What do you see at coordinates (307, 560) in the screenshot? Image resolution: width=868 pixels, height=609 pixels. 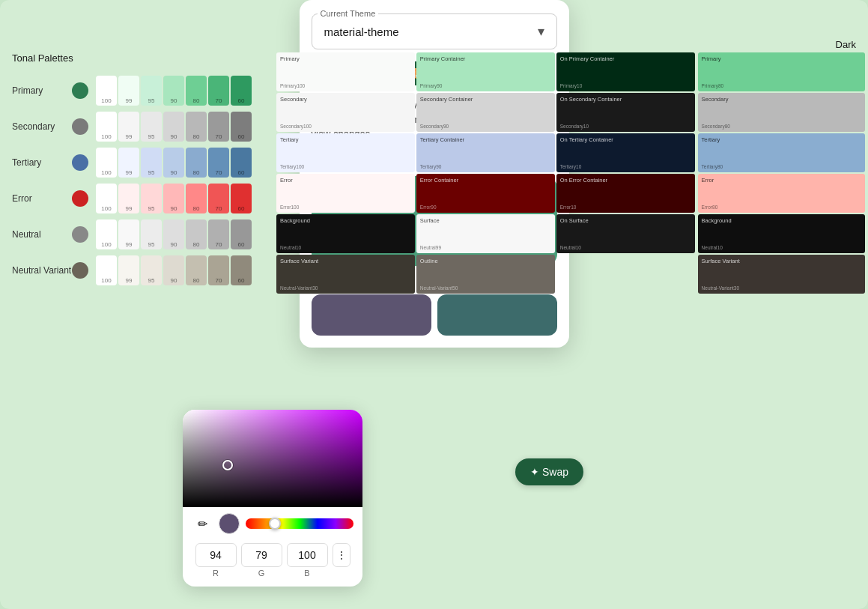 I see `b-field: B` at bounding box center [307, 560].